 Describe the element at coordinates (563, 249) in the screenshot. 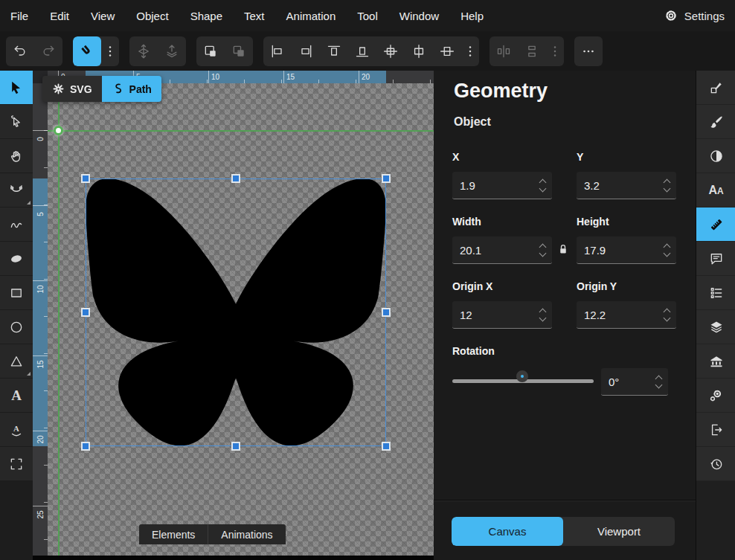

I see `aspect-lock-button` at that location.